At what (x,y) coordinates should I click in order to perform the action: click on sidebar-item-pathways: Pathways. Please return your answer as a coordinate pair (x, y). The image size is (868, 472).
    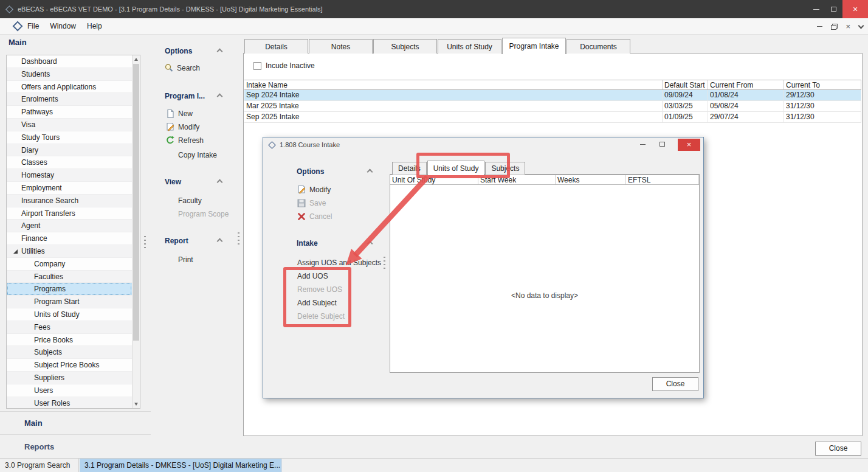
    Looking at the image, I should click on (69, 112).